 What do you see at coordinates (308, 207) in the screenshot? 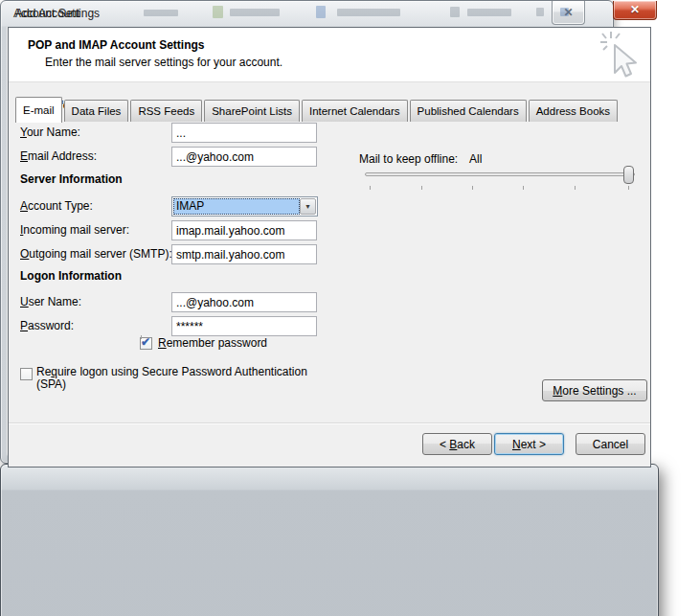
I see `chevron-down-icon: ▼` at bounding box center [308, 207].